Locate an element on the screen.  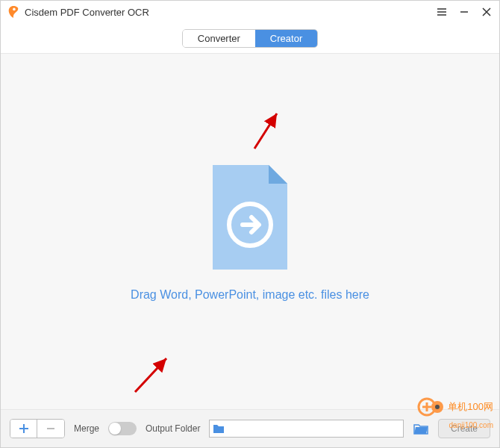
app-title: Cisdem PDF Converter OCR is located at coordinates (230, 12).